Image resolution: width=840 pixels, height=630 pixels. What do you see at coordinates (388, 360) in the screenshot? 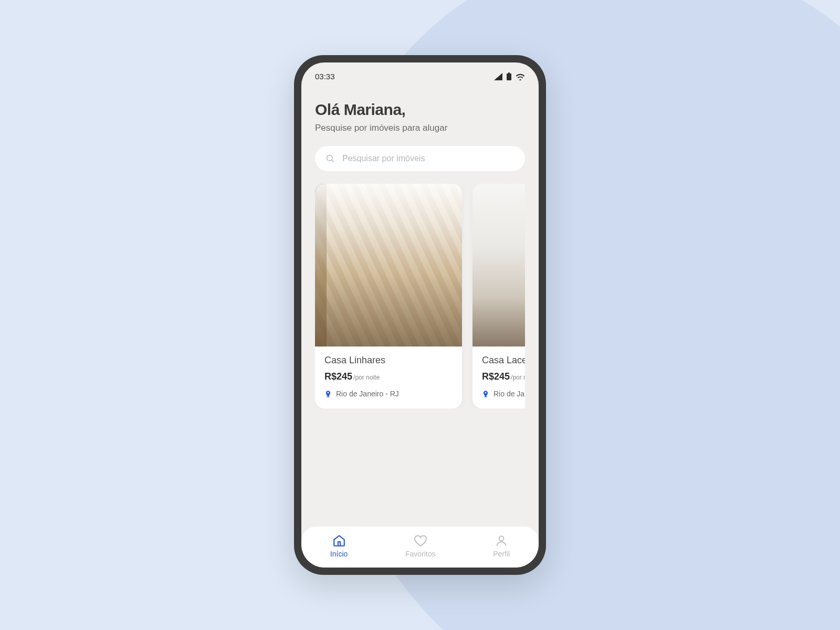
I see `property-title: Casa Linhares` at bounding box center [388, 360].